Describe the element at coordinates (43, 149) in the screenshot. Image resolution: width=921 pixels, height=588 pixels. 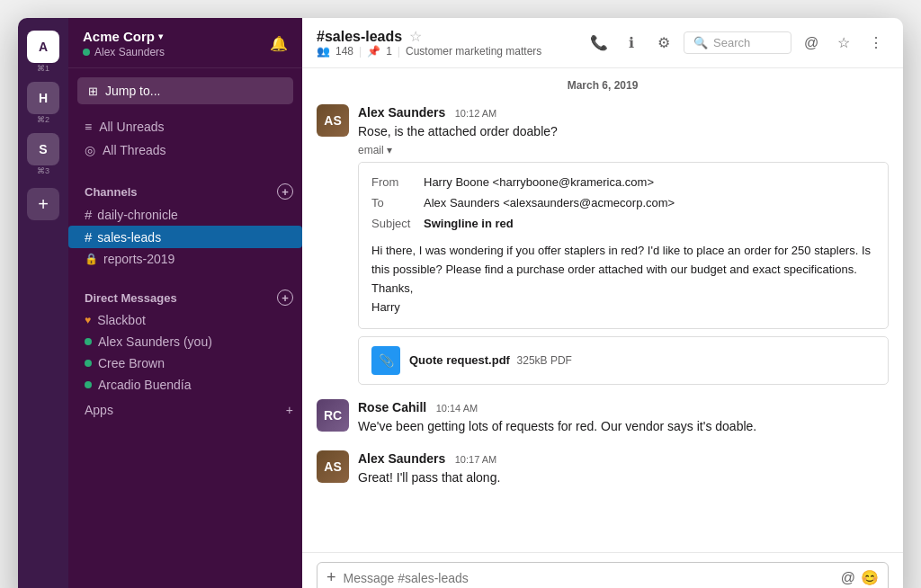
I see `workspace-avatar-3: S` at that location.